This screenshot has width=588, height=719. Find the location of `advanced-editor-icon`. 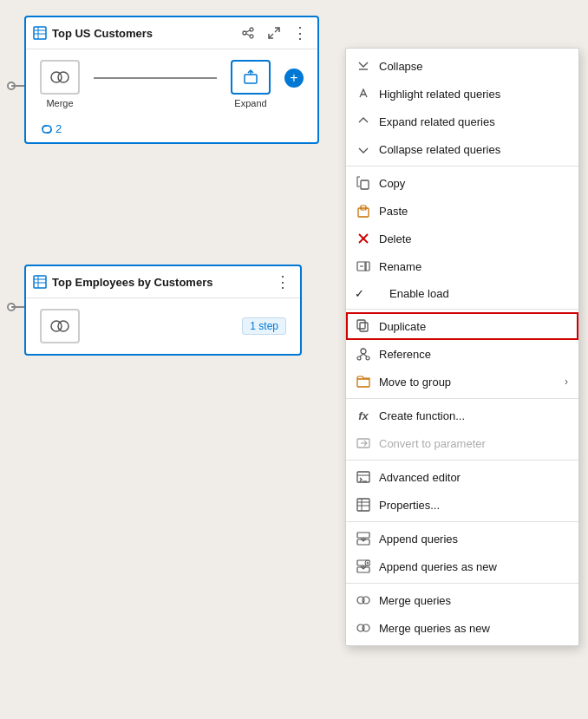

advanced-editor-icon is located at coordinates (363, 477).